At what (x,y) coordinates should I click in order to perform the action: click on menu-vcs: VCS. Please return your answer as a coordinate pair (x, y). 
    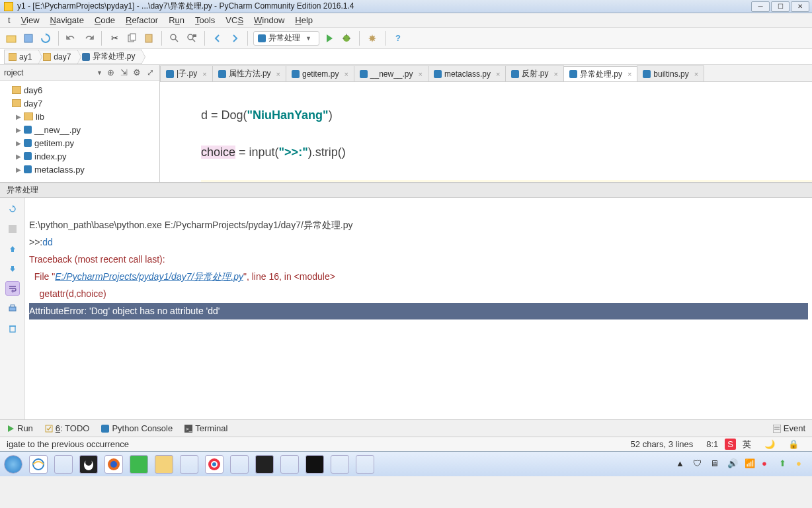
    Looking at the image, I should click on (234, 20).